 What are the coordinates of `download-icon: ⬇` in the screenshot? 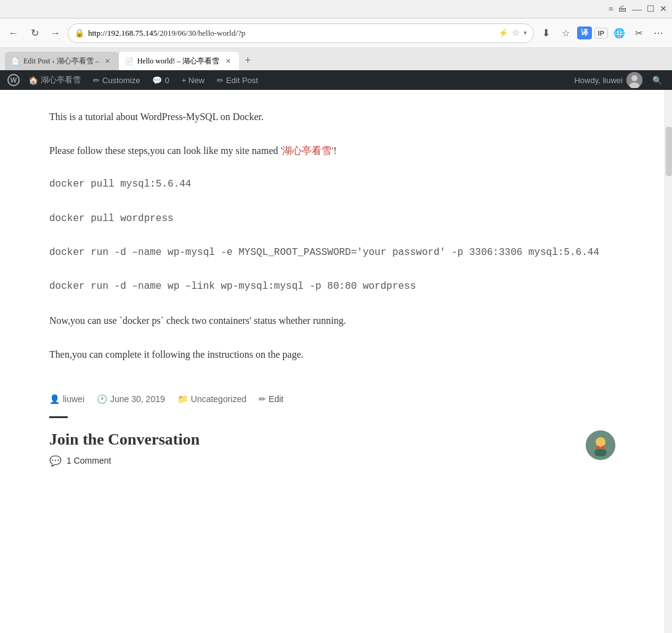 It's located at (546, 33).